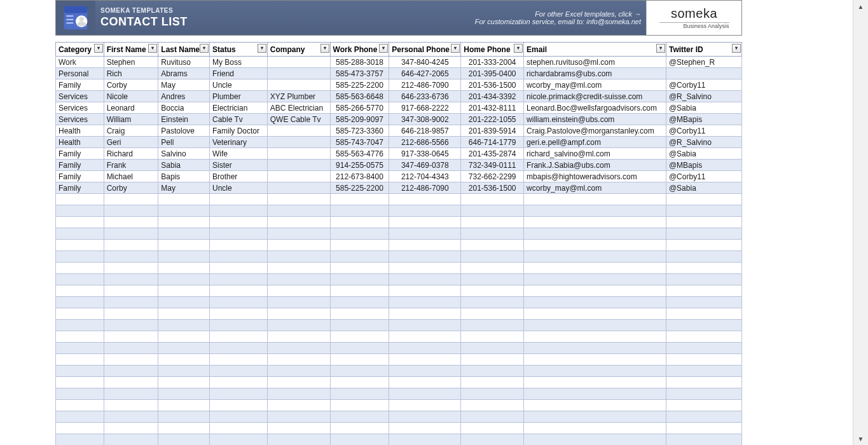 The width and height of the screenshot is (868, 445). Describe the element at coordinates (425, 108) in the screenshot. I see `table-cell: 917-668-2222` at that location.